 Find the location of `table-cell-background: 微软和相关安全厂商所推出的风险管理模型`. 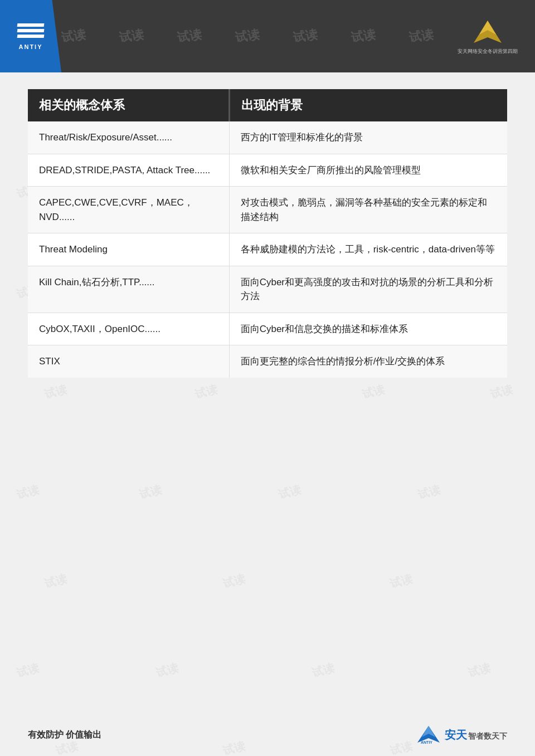

table-cell-background: 微软和相关安全厂商所推出的风险管理模型 is located at coordinates (368, 170).